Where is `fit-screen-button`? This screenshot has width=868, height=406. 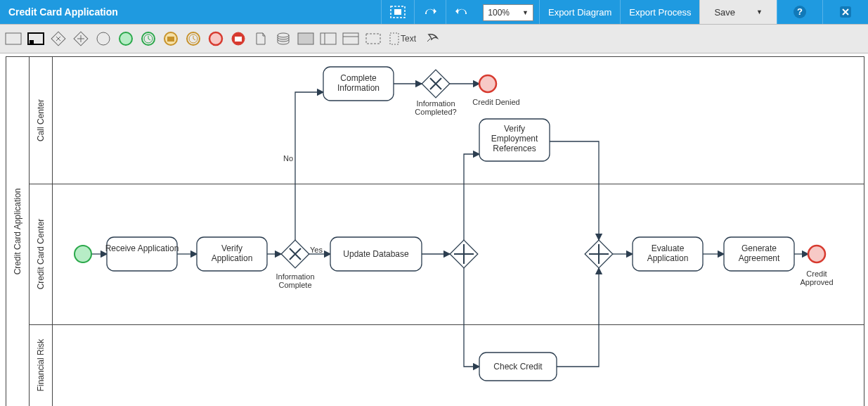 fit-screen-button is located at coordinates (398, 12).